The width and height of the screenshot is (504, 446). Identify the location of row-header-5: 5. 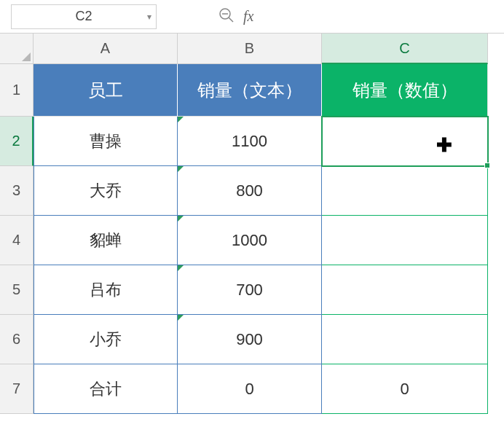
(17, 290).